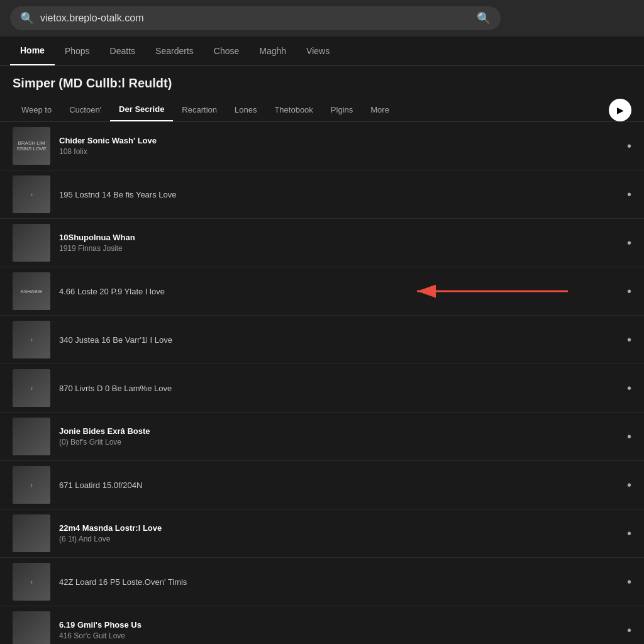  Describe the element at coordinates (338, 533) in the screenshot. I see `item-info: 22m4 Masnda Lostr:l Love (6 1t) And Love` at that location.